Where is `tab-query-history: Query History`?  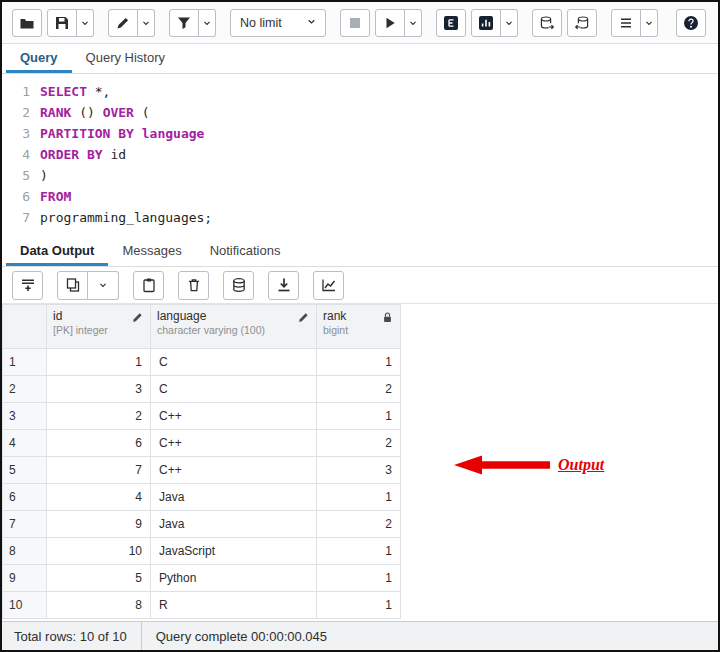 tab-query-history: Query History is located at coordinates (126, 58).